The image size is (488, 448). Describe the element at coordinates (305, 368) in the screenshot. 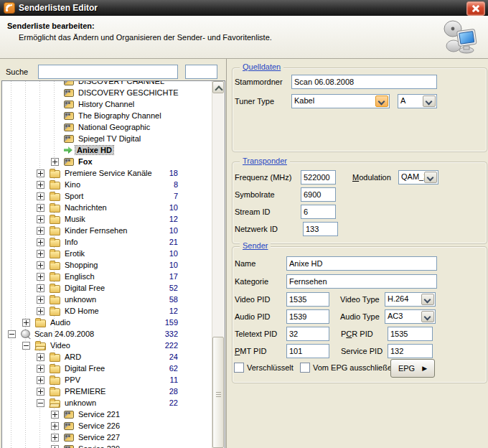

I see `vom-epg-ausschliessen-checkbox` at that location.